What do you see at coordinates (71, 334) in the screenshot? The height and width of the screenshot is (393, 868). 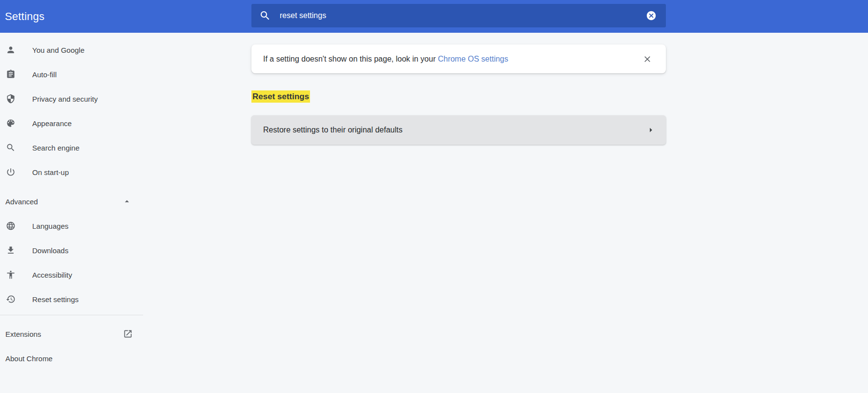 I see `sidebar-item-extensions: Extensions` at bounding box center [71, 334].